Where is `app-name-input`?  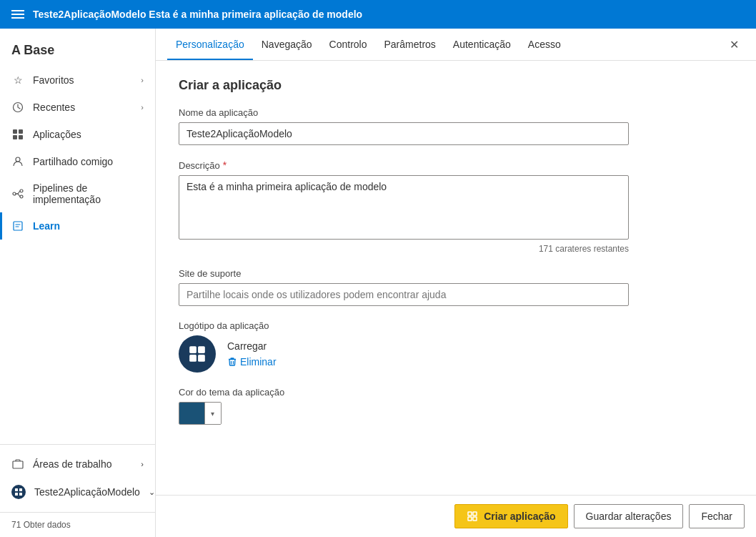
app-name-input is located at coordinates (404, 134).